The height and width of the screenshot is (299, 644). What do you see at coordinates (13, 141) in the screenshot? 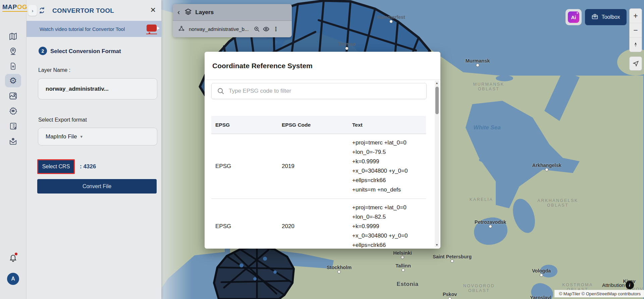
I see `sidebar-item-mail` at bounding box center [13, 141].